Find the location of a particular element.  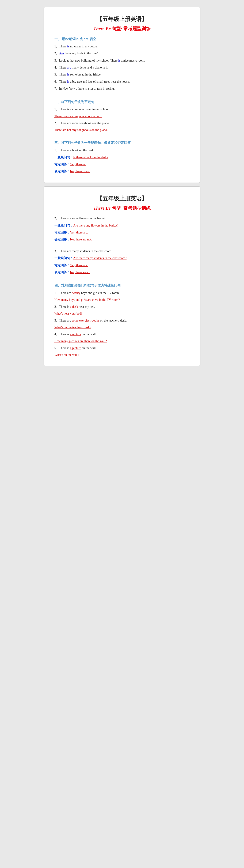

item-4-5-answer-text: What's on the wall? is located at coordinates (122, 355).